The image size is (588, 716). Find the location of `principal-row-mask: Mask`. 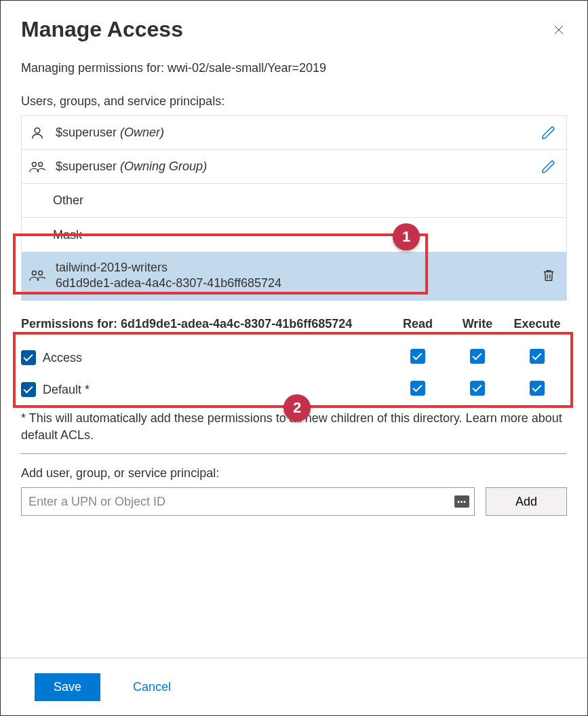

principal-row-mask: Mask is located at coordinates (294, 235).